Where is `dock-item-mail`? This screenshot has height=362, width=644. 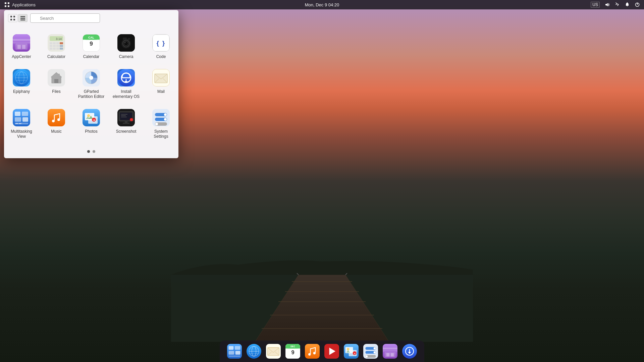
dock-item-mail is located at coordinates (273, 351).